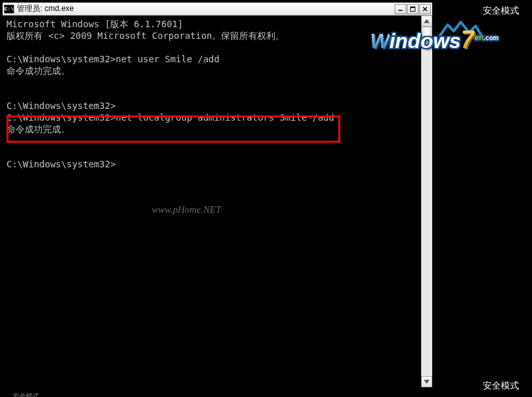  Describe the element at coordinates (501, 11) in the screenshot. I see `safe-mode-label-top: 安全模式` at that location.